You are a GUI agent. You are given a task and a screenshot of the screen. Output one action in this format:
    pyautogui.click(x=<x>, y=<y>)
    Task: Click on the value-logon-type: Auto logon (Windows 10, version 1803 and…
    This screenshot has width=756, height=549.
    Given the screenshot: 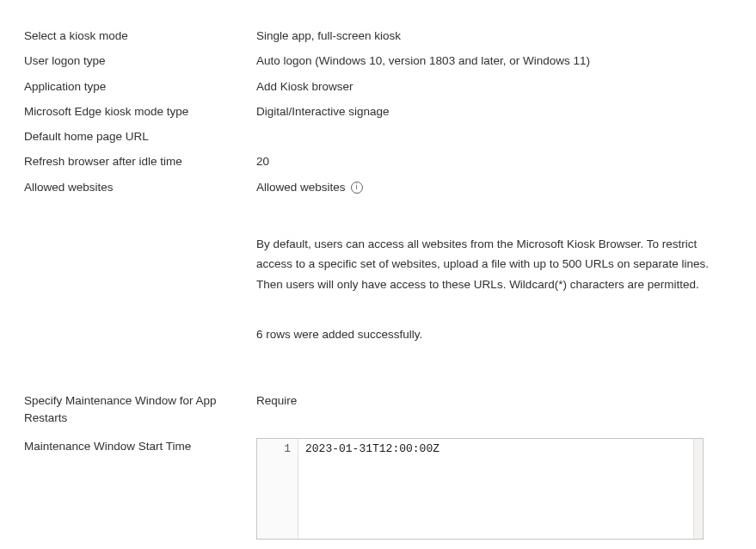 What is the action you would take?
    pyautogui.click(x=494, y=61)
    